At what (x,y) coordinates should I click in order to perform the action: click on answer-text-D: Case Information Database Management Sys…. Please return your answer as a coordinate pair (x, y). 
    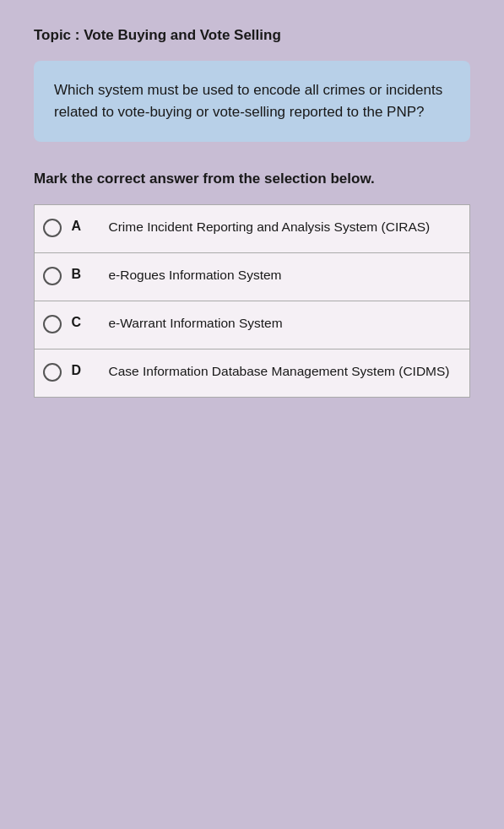
    Looking at the image, I should click on (286, 373).